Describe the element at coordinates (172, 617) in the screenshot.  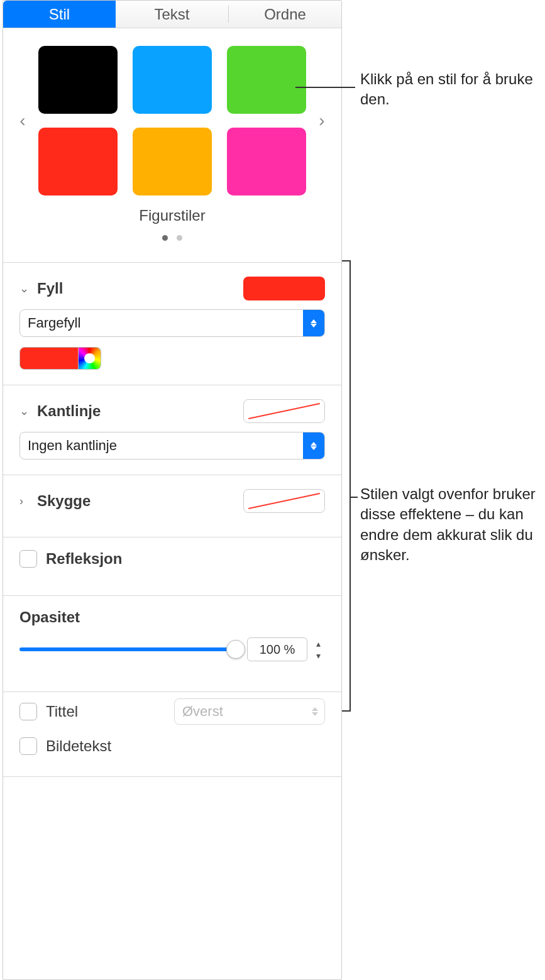
I see `opacity-title: Opasitet` at that location.